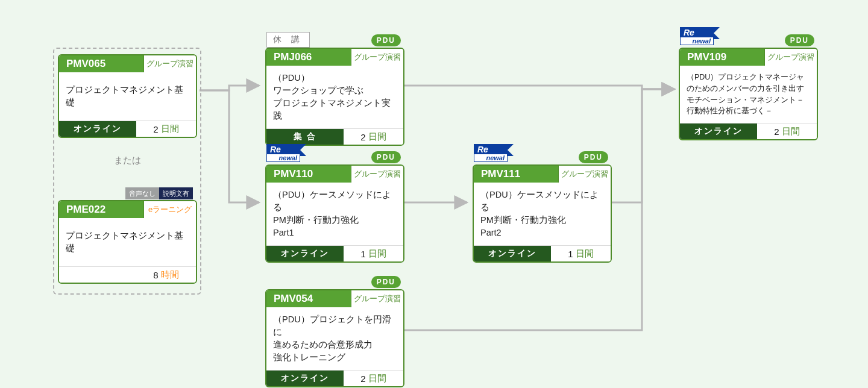 The image size is (868, 388). Describe the element at coordinates (288, 40) in the screenshot. I see `suspended-badge: 休 講` at that location.